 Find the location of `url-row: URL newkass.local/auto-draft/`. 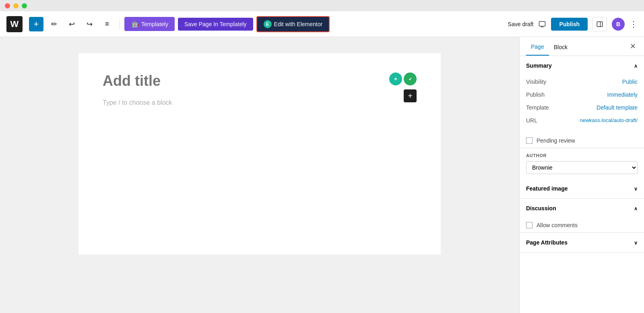

url-row: URL newkass.local/auto-draft/ is located at coordinates (582, 120).